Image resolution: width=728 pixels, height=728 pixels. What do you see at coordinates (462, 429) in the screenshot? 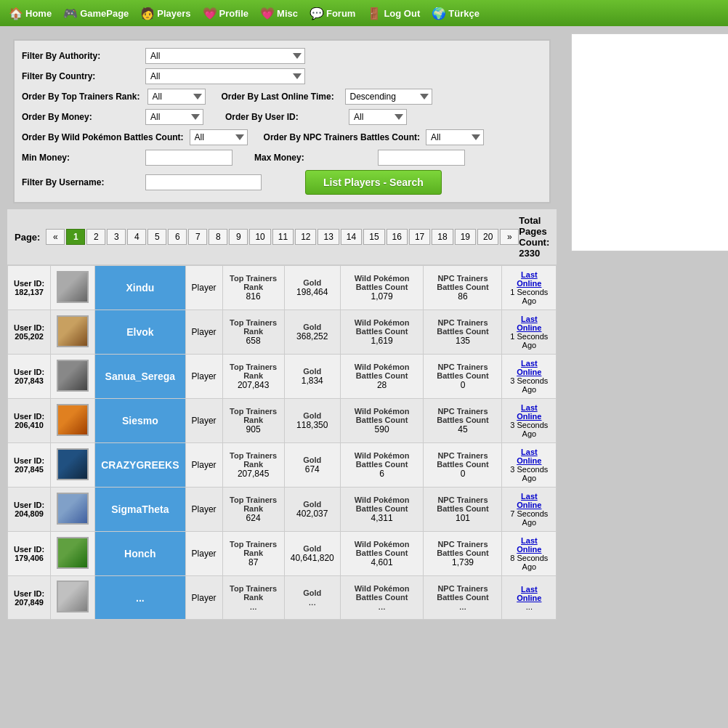
I see `npc-battles-value: 45` at bounding box center [462, 429].